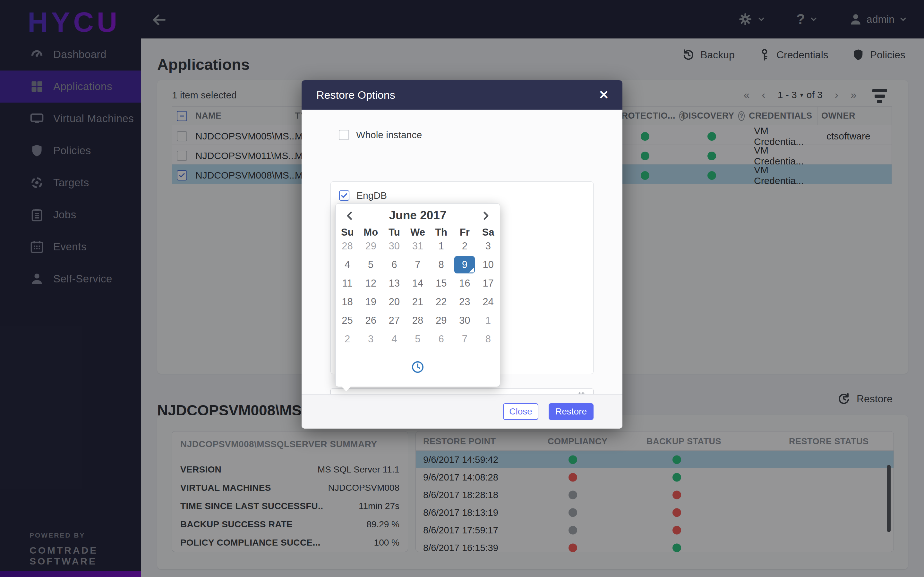 This screenshot has height=577, width=924. Describe the element at coordinates (418, 215) in the screenshot. I see `calendar-month-title: June 2017` at that location.